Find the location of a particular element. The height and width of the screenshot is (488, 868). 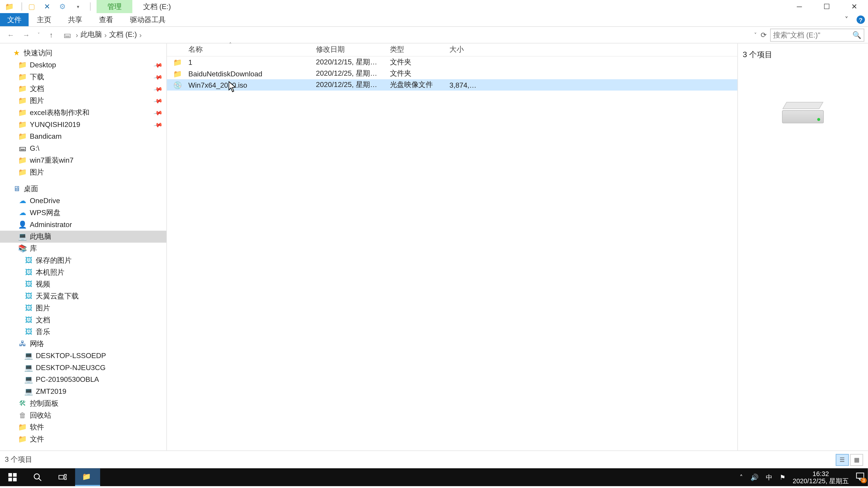

tree-item: ☁WPS网盘 is located at coordinates (83, 213).